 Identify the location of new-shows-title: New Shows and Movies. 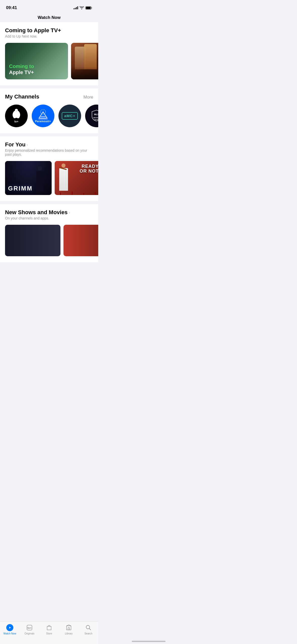
(36, 212).